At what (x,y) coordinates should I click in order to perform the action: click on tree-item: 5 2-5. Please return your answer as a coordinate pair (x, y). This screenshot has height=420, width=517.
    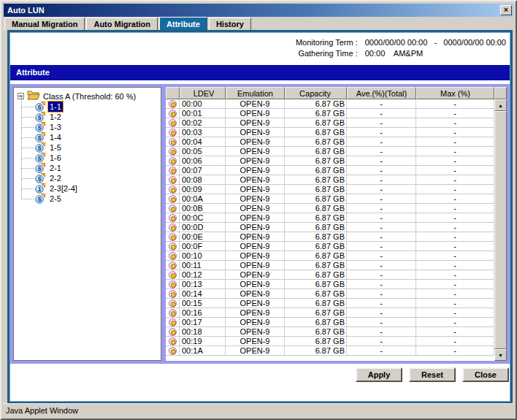
    Looking at the image, I should click on (92, 199).